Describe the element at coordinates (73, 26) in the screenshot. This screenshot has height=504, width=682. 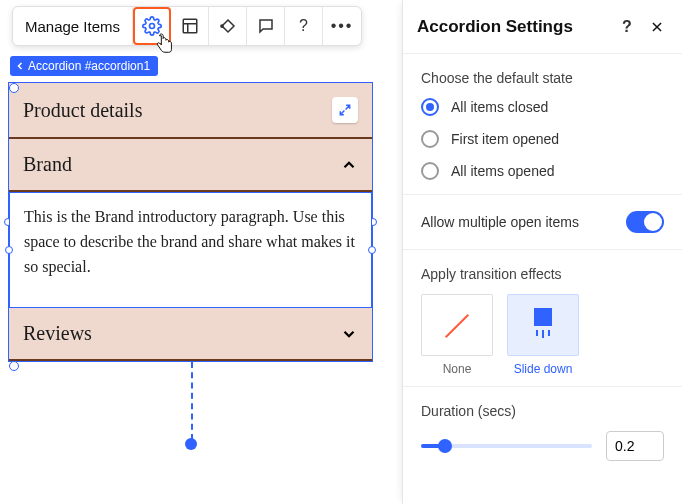
I see `manage-items-button: Manage Items` at that location.